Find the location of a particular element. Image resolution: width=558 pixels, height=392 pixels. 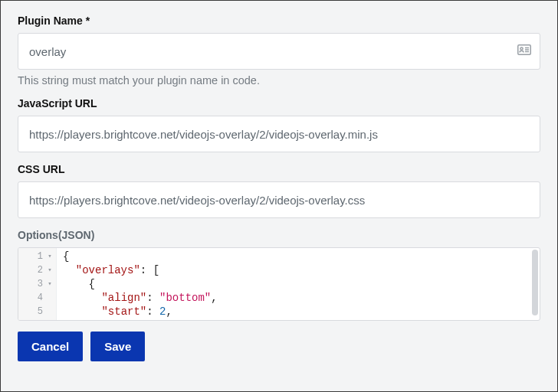

editor-gutter: 1▾2▾3▾45 is located at coordinates (38, 284).